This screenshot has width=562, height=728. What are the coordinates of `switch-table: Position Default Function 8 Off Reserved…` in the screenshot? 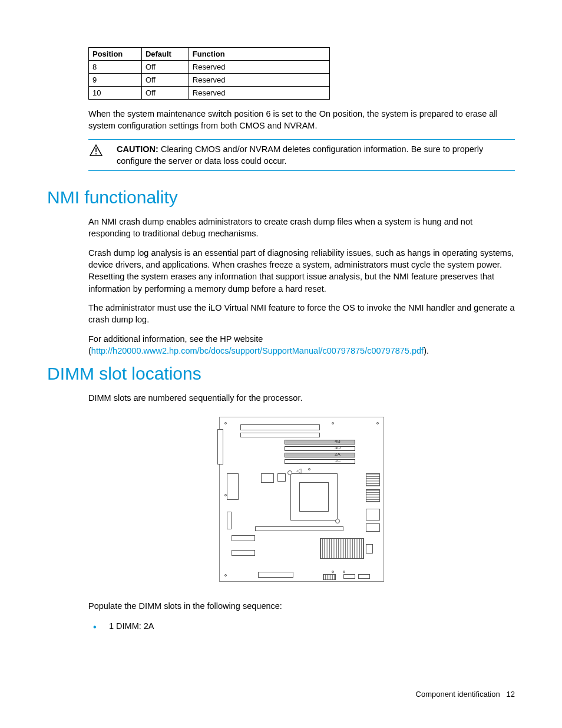 It's located at (302, 73).